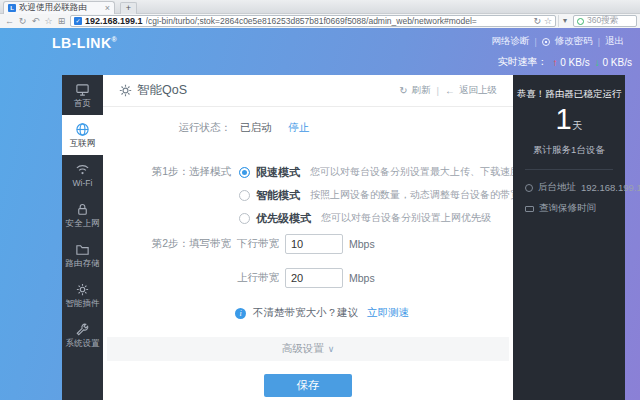 This screenshot has width=640, height=400. Describe the element at coordinates (244, 172) in the screenshot. I see `radio-limit-mode` at that location.